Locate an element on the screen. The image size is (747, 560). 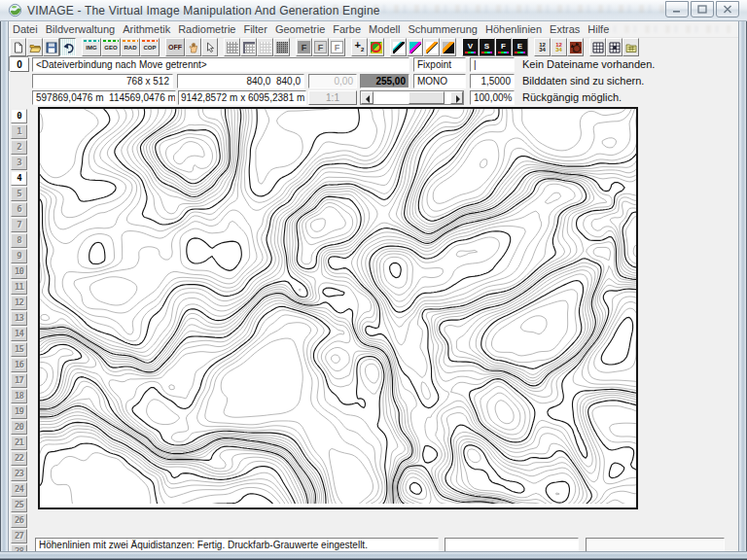
image-slot-button: 12 is located at coordinates (19, 303).